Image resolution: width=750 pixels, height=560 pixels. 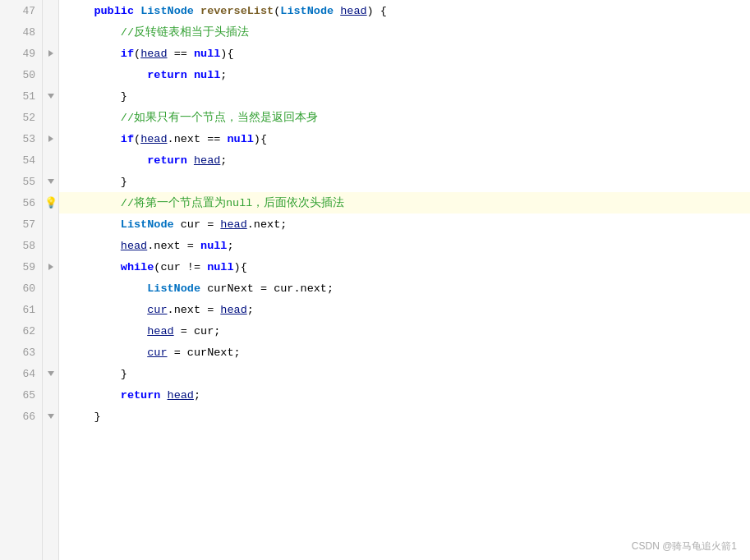 What do you see at coordinates (181, 268) in the screenshot?
I see `token: (cur !=` at bounding box center [181, 268].